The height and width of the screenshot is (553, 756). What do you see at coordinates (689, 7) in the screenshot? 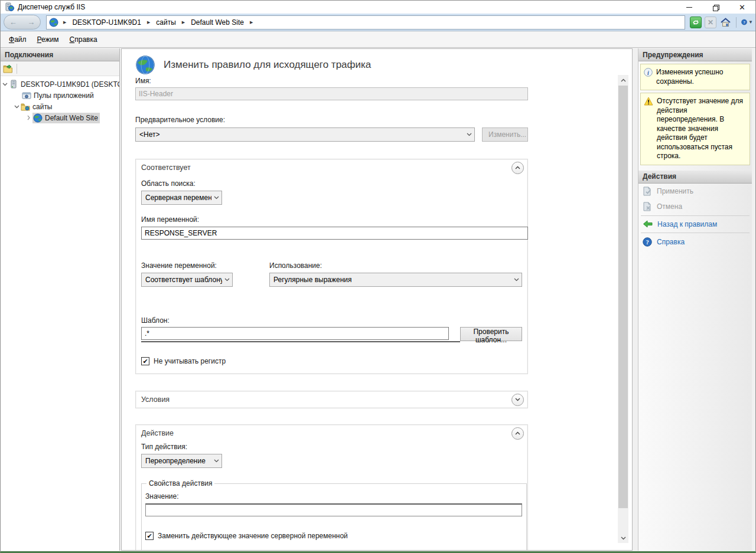
I see `minimize-button` at bounding box center [689, 7].